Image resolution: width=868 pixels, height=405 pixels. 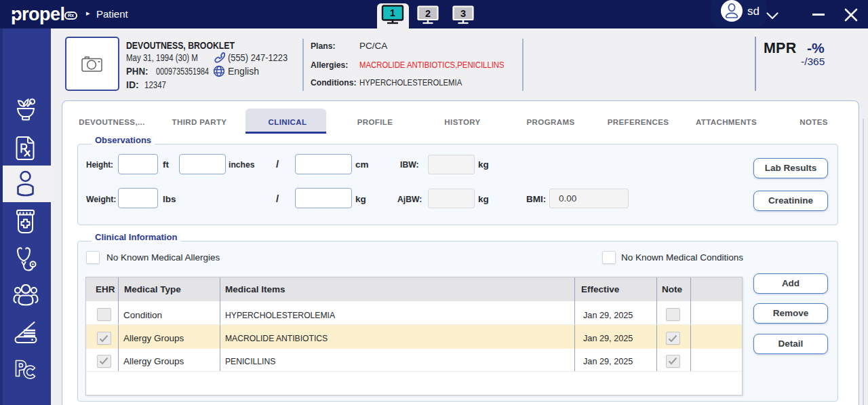 What do you see at coordinates (428, 14) in the screenshot?
I see `svg-text: 2` at bounding box center [428, 14].